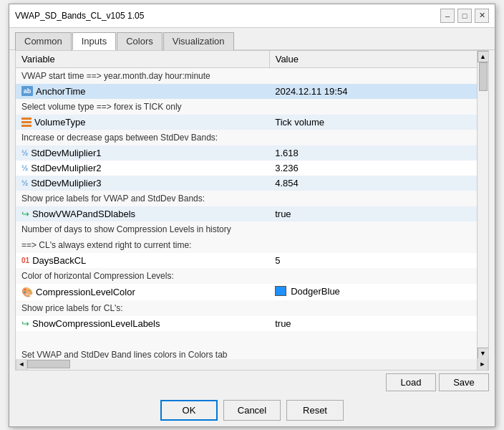 This screenshot has width=504, height=430. Describe the element at coordinates (315, 291) in the screenshot. I see `color-label: DodgerBlue` at that location.